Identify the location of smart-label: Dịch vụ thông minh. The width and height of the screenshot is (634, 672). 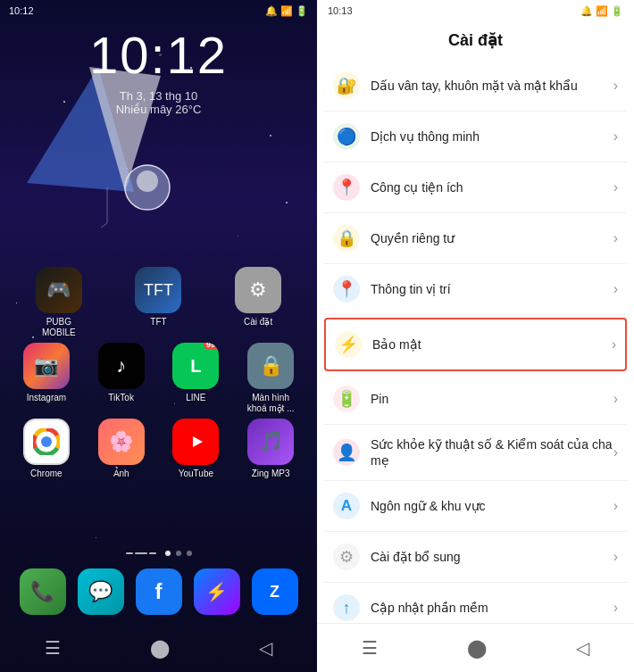
(492, 137).